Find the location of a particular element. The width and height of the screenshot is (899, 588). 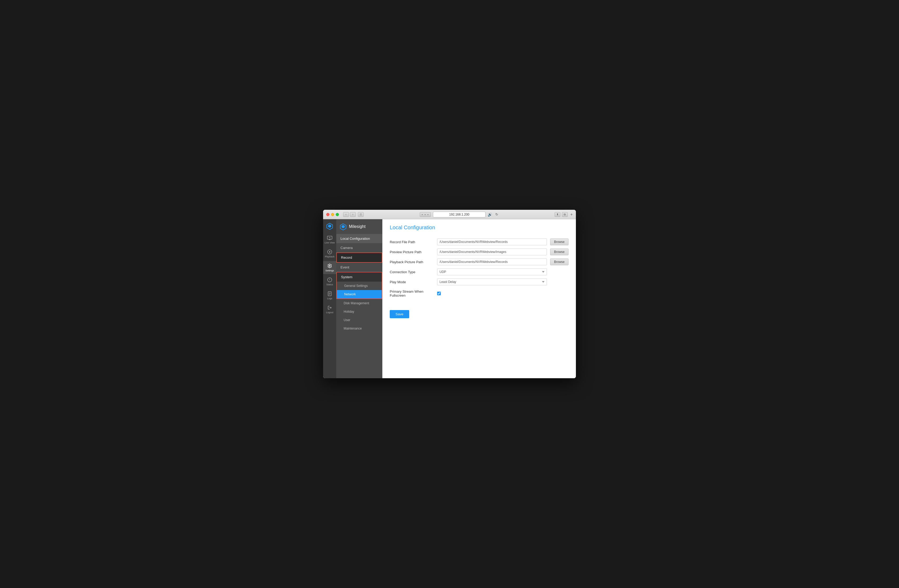

connection-type-label: Connection Type is located at coordinates (413, 272).